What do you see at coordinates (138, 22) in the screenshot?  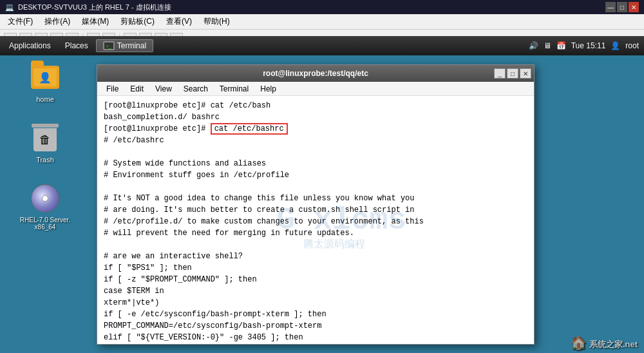 I see `menu-clipboard: 剪贴板(C)` at bounding box center [138, 22].